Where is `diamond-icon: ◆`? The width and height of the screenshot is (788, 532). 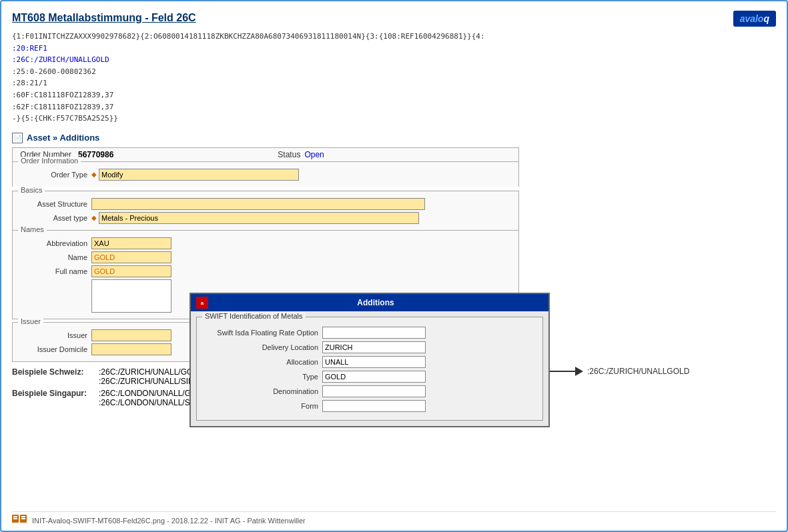
diamond-icon: ◆ is located at coordinates (94, 175).